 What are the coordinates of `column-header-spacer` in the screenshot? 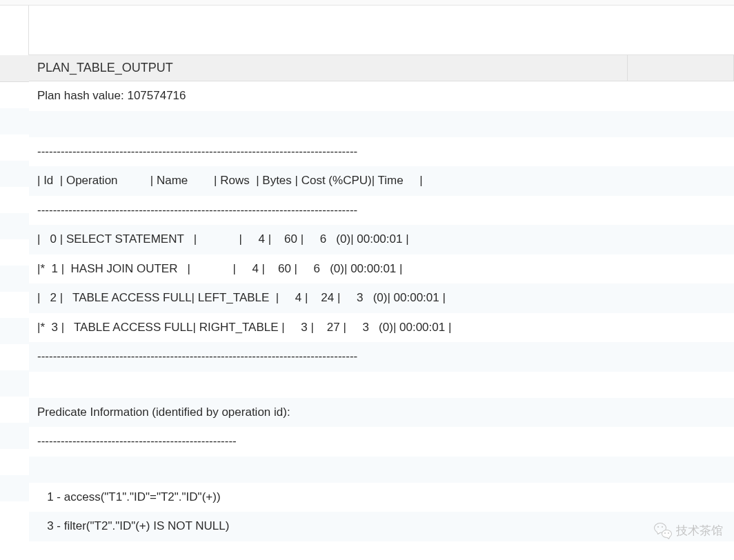 It's located at (680, 68).